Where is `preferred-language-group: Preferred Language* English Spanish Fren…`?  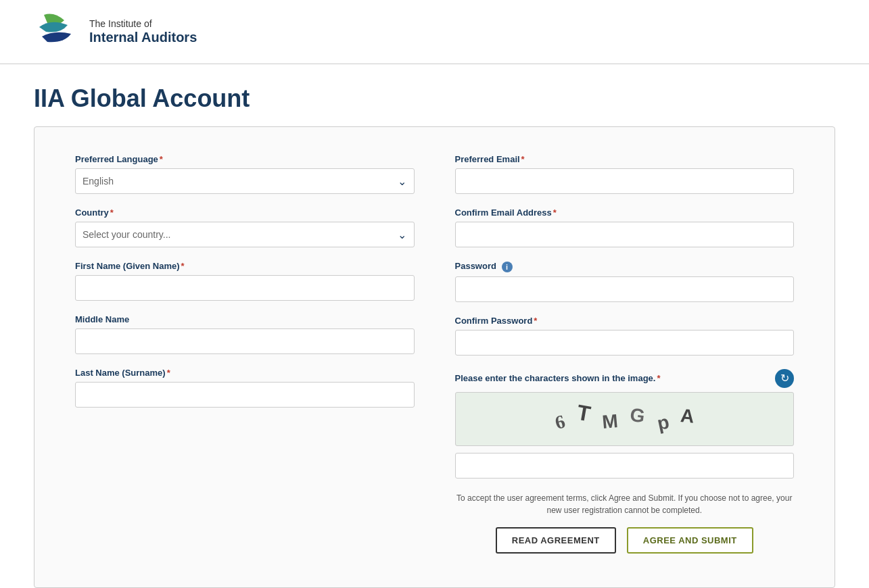 preferred-language-group: Preferred Language* English Spanish Fren… is located at coordinates (245, 174).